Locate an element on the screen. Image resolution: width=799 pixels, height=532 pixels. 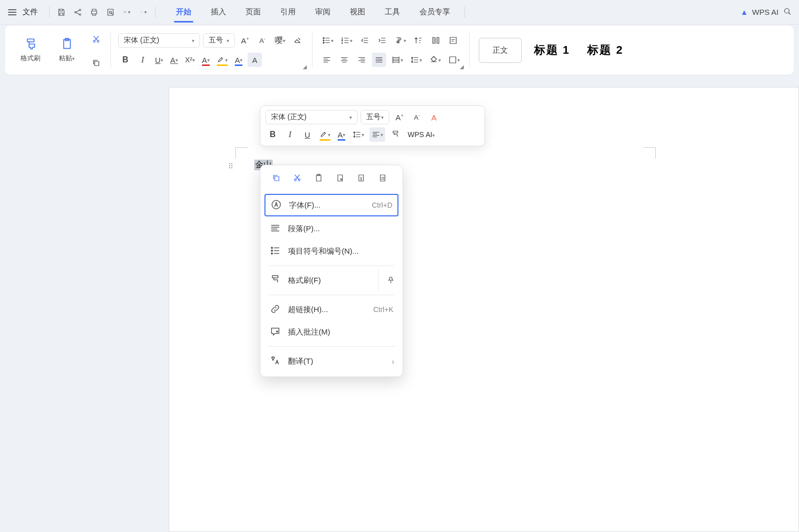
tab-page: 页面 is located at coordinates (253, 12).